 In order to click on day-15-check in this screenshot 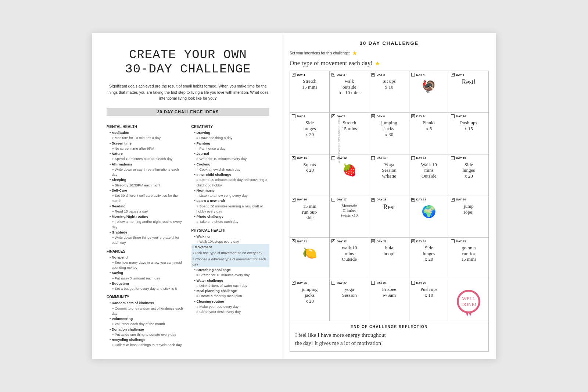, I will do `click(453, 158)`.